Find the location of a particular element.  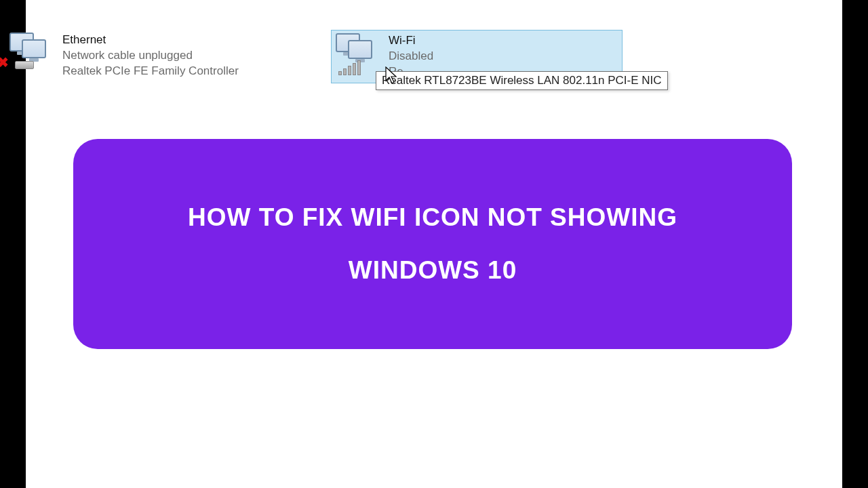

adapter-name: Wi-Fi is located at coordinates (411, 41).